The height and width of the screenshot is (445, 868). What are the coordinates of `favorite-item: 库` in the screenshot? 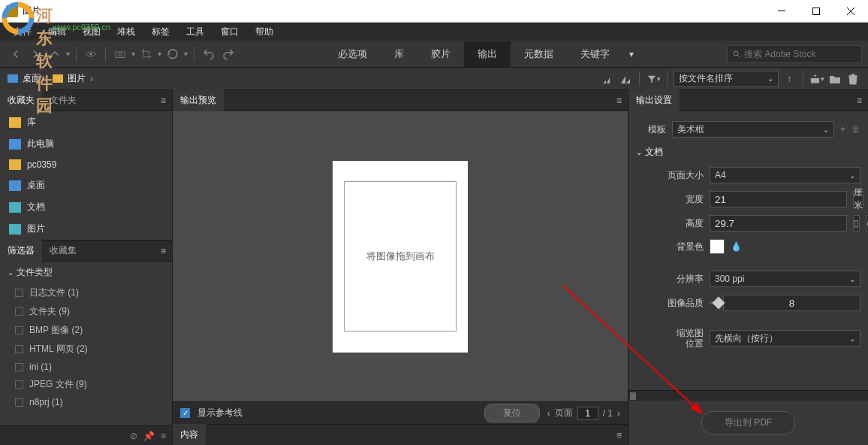 It's located at (86, 122).